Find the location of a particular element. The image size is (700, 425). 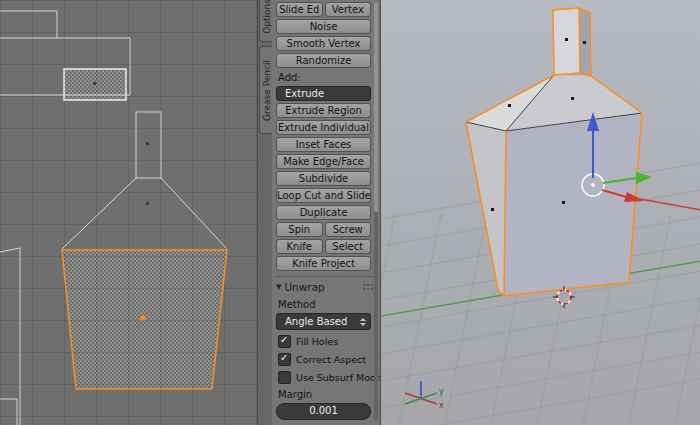

unwrap-panel-title: Unwrap is located at coordinates (322, 287).